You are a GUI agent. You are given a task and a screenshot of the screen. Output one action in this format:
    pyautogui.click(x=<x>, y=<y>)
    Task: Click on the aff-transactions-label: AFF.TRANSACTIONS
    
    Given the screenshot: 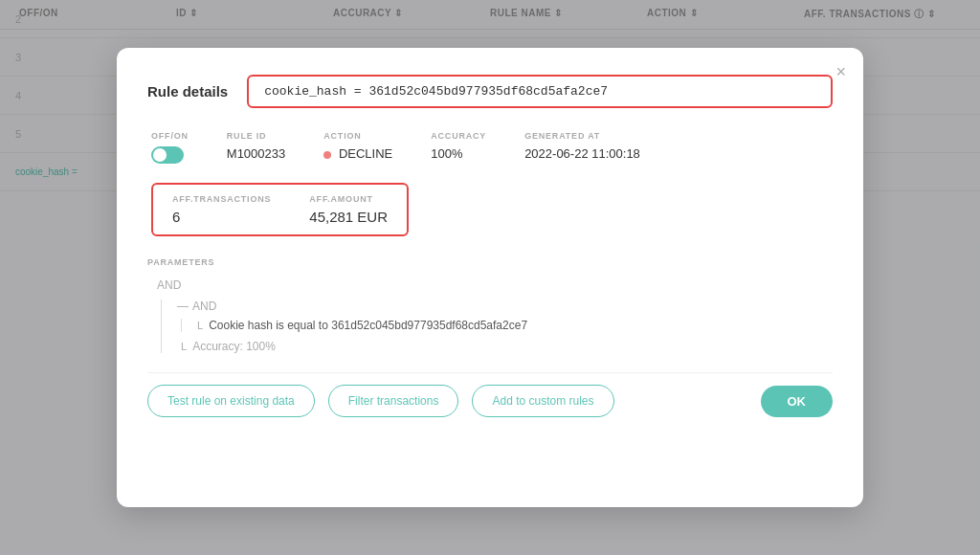 What is the action you would take?
    pyautogui.click(x=222, y=199)
    